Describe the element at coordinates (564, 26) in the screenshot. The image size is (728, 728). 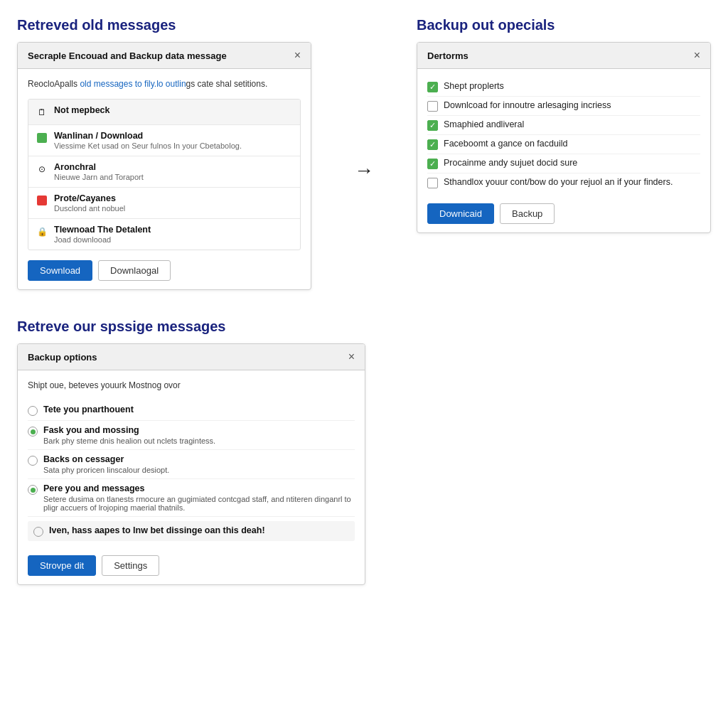
I see `top-right-title: Backup out opecials` at that location.